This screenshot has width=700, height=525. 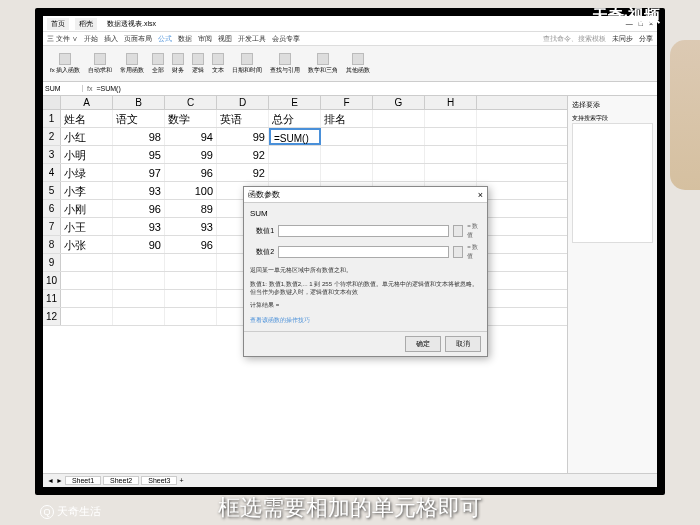 I want to click on ok-button: 确定, so click(x=423, y=344).